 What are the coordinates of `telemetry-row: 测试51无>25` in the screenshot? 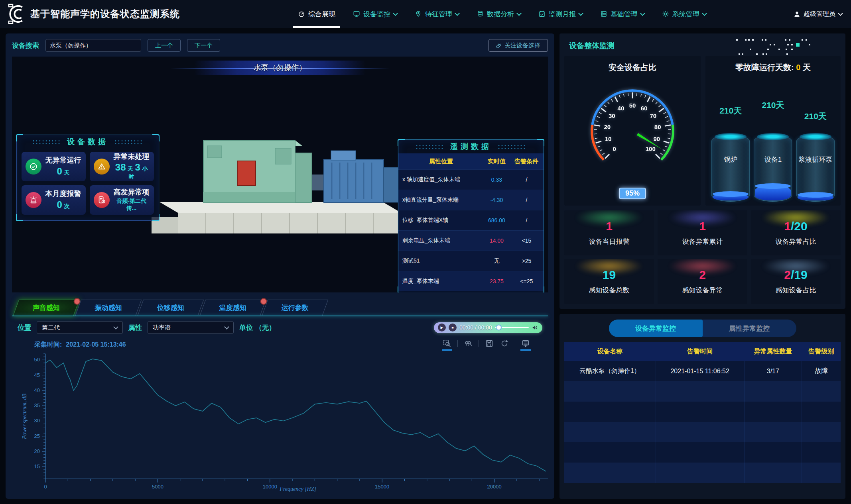 It's located at (471, 261).